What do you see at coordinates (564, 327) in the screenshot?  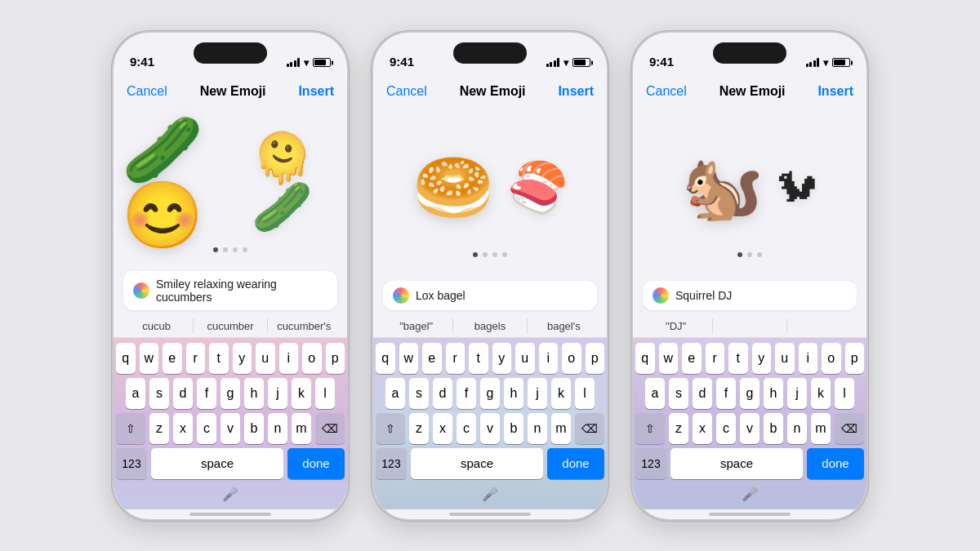 I see `autocomplete-2-3: bagel's` at bounding box center [564, 327].